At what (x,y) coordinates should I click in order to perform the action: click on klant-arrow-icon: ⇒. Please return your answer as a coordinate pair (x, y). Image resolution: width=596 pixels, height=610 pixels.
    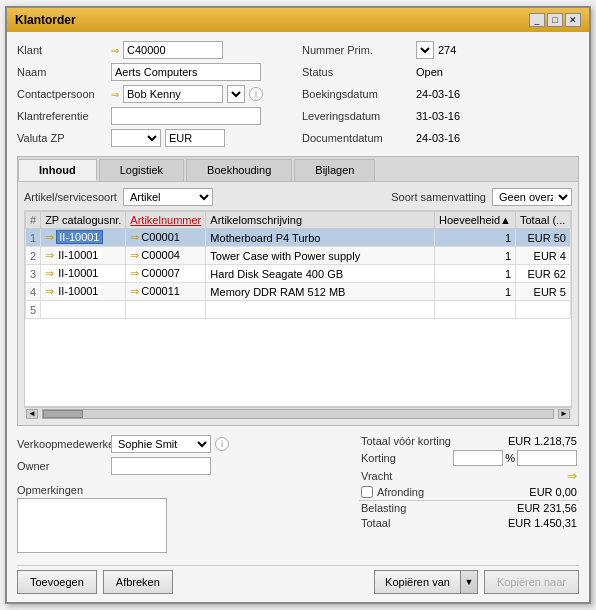
    Looking at the image, I should click on (115, 50).